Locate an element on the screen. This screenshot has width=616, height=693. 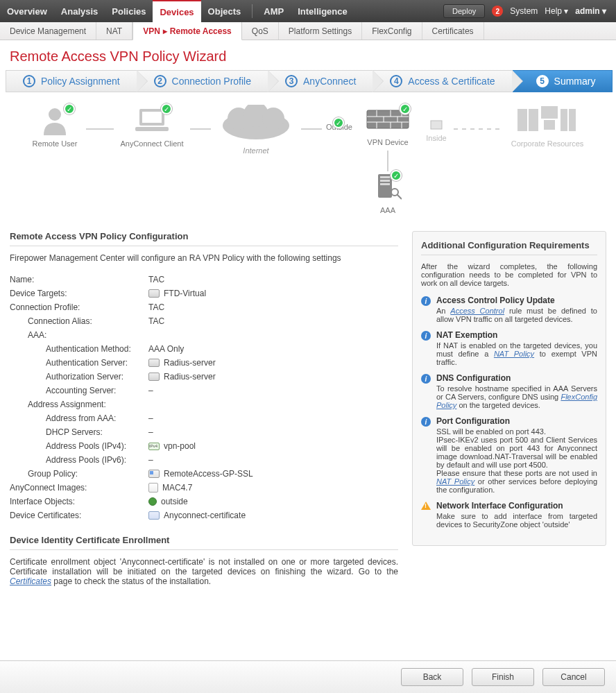
subtab-nat: NAT is located at coordinates (114, 31).